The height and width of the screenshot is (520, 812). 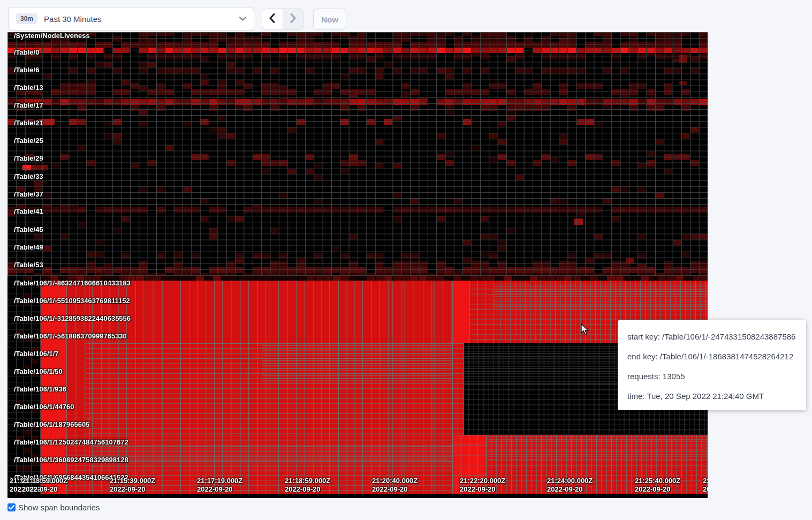 What do you see at coordinates (44, 407) in the screenshot?
I see `row-label: /Table/106/1/44760` at bounding box center [44, 407].